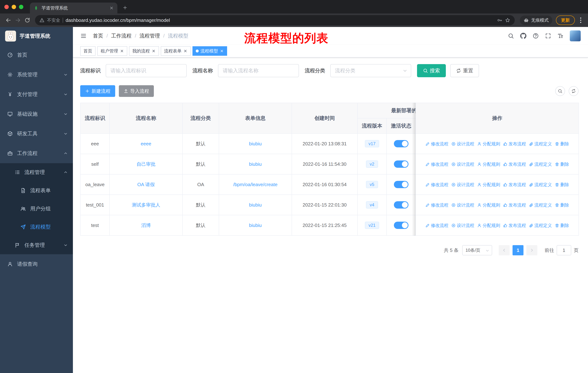 The height and width of the screenshot is (373, 588). What do you see at coordinates (8, 20) in the screenshot?
I see `back-button` at bounding box center [8, 20].